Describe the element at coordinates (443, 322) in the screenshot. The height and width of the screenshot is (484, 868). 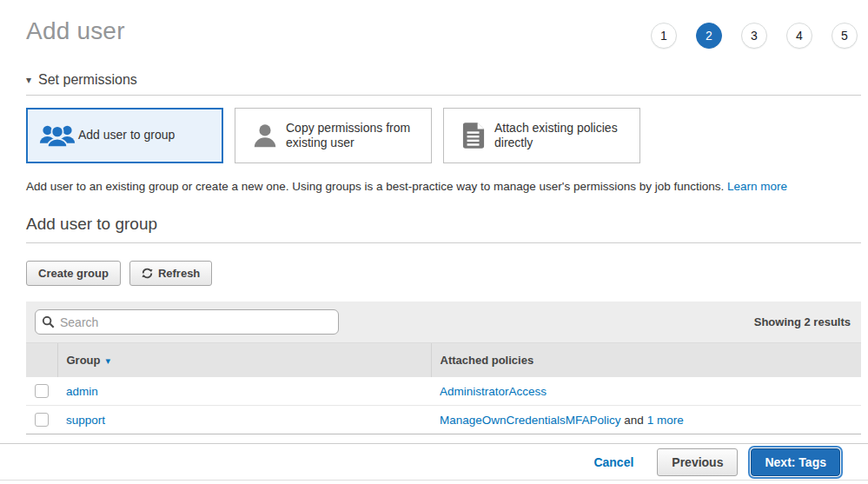
I see `table-toolbar: Showing 2 results` at that location.